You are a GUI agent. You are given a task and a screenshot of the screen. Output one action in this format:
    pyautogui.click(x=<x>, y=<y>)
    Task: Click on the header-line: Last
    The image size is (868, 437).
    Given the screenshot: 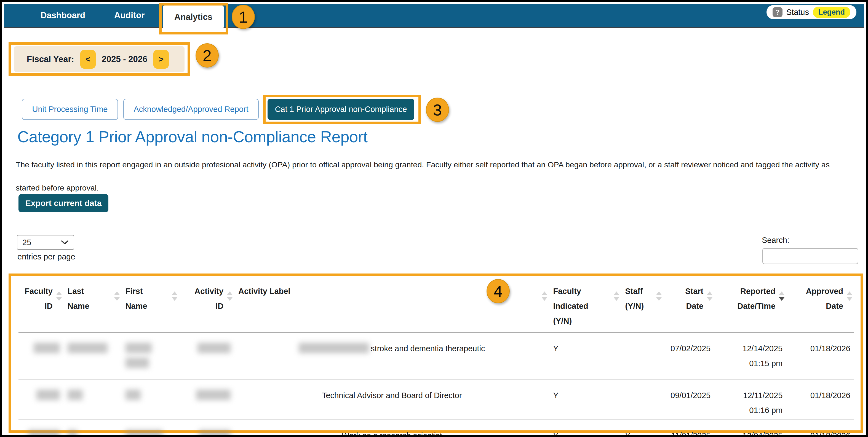 What is the action you would take?
    pyautogui.click(x=93, y=291)
    